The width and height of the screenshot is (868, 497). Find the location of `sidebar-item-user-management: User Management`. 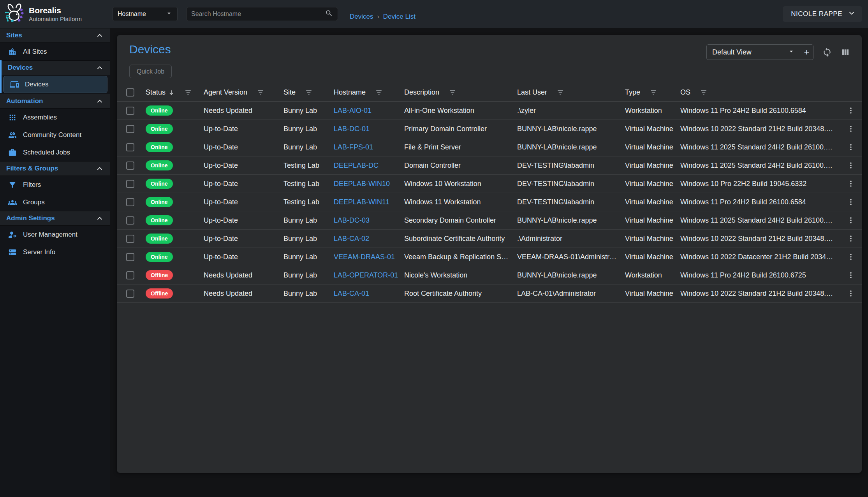

sidebar-item-user-management: User Management is located at coordinates (55, 234).